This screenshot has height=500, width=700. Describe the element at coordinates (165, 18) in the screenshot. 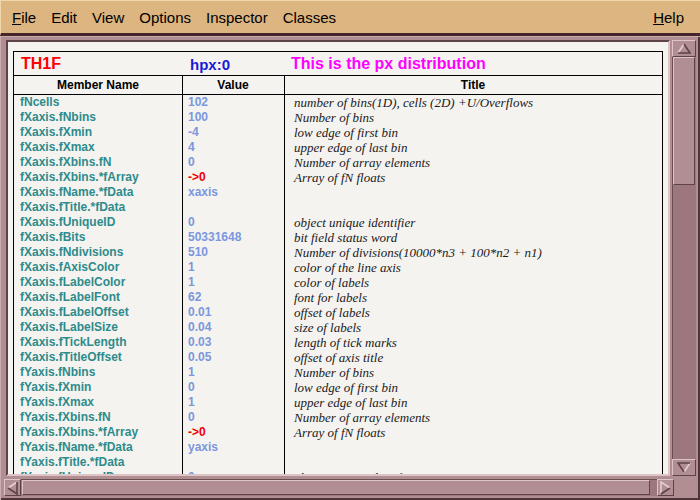

I see `menu-item-options: Options` at that location.